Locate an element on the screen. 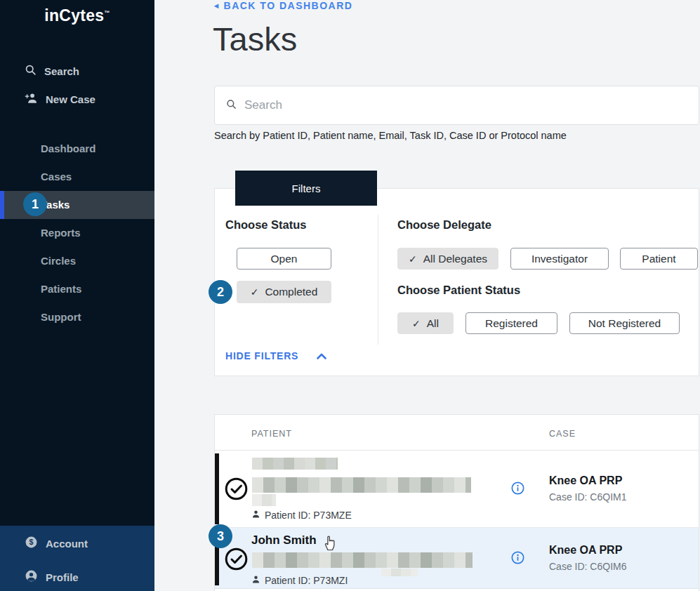 Image resolution: width=700 pixels, height=591 pixels. hide-filters-link: HIDE FILTERS is located at coordinates (276, 356).